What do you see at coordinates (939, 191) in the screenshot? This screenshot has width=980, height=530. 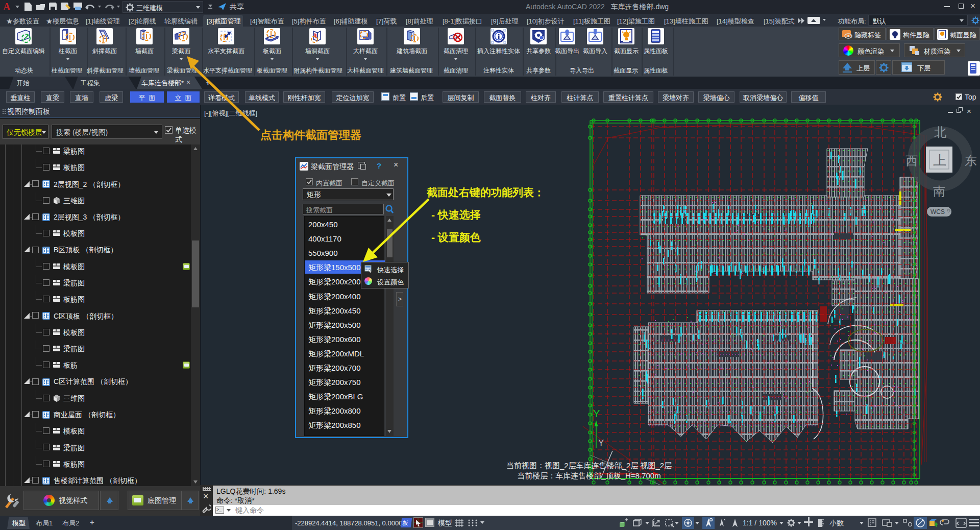 I see `svg-text: 南` at bounding box center [939, 191].